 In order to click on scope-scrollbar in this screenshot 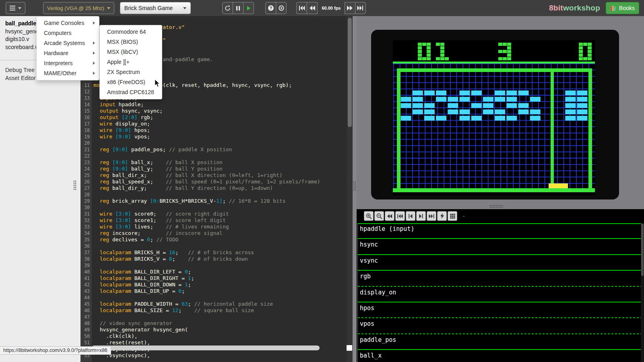, I will do `click(642, 293)`.